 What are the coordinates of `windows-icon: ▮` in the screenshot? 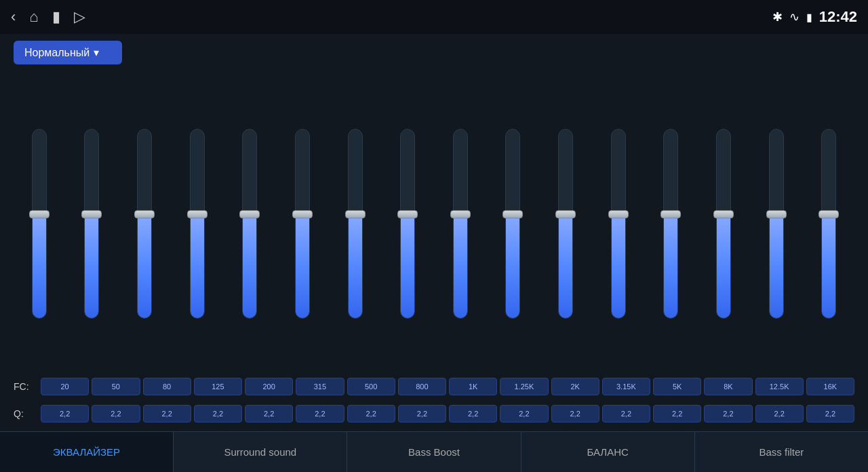 It's located at (56, 17).